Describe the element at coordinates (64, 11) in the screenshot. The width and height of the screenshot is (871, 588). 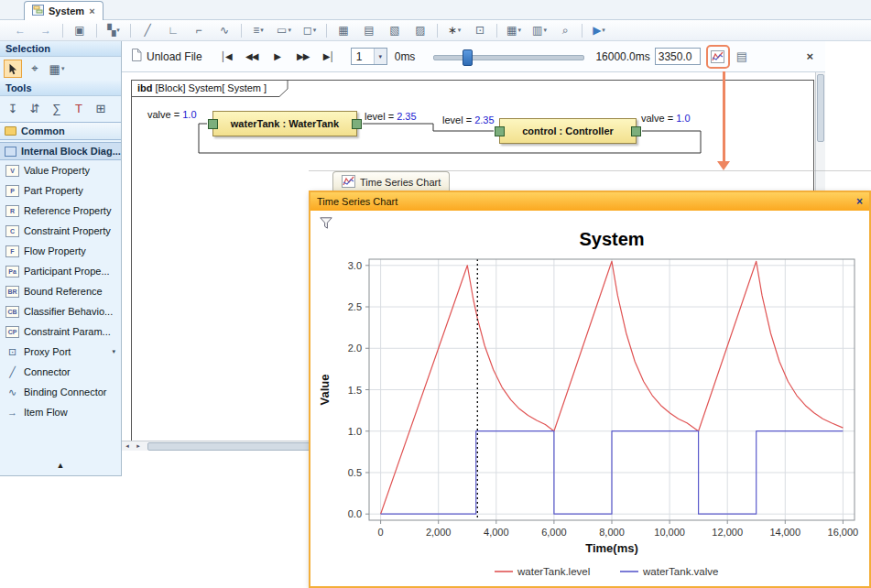
I see `tab-system-diagram: System ×` at that location.